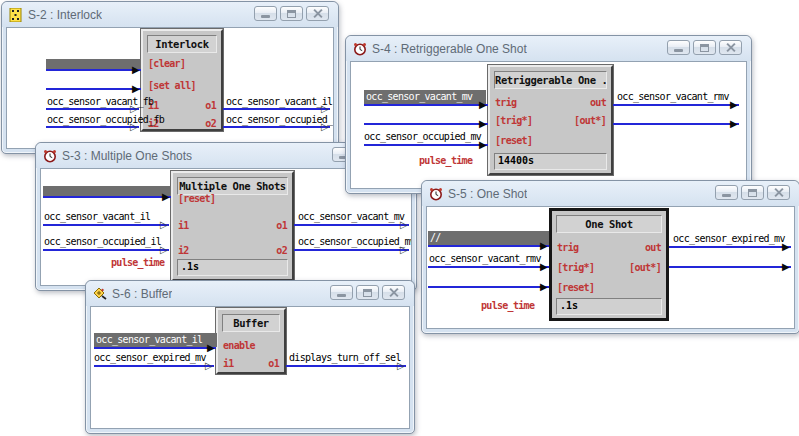  I want to click on titlebar: S-6 : Buffer, so click(250, 294).